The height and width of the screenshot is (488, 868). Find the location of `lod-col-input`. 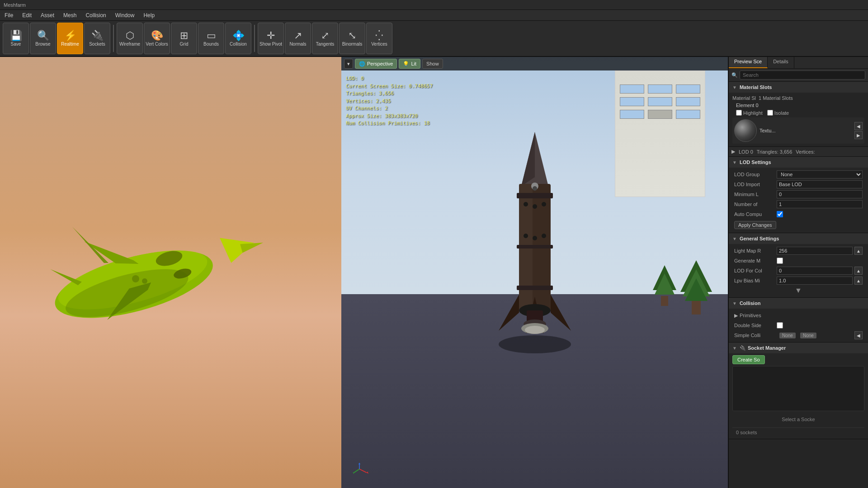

lod-col-input is located at coordinates (815, 271).